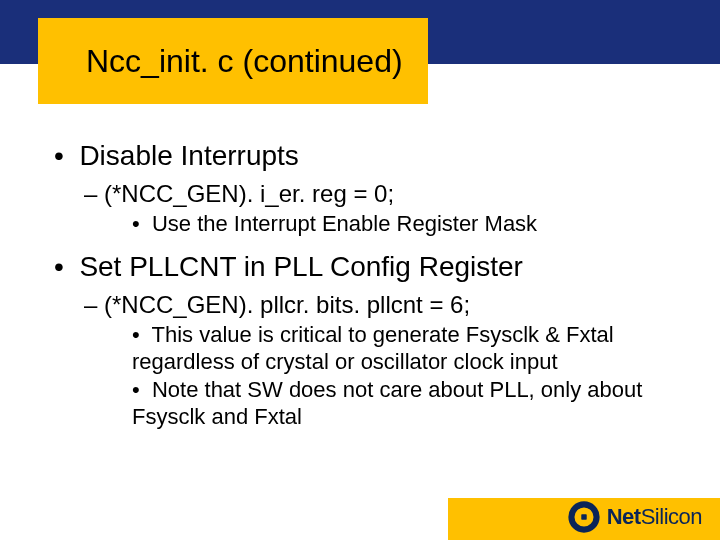 This screenshot has height=540, width=720. I want to click on bullet-text: (*NCC_GEN). pllcr. bits. pllcnt = 6;, so click(287, 304).